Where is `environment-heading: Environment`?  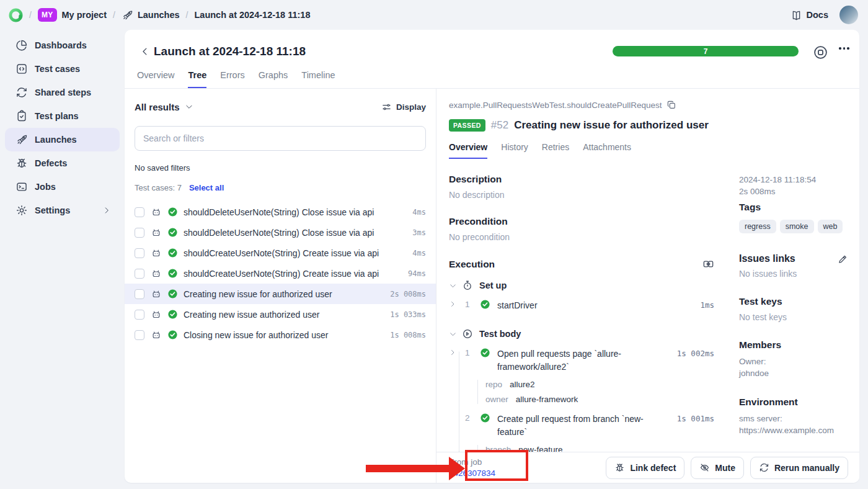
environment-heading: Environment is located at coordinates (794, 402).